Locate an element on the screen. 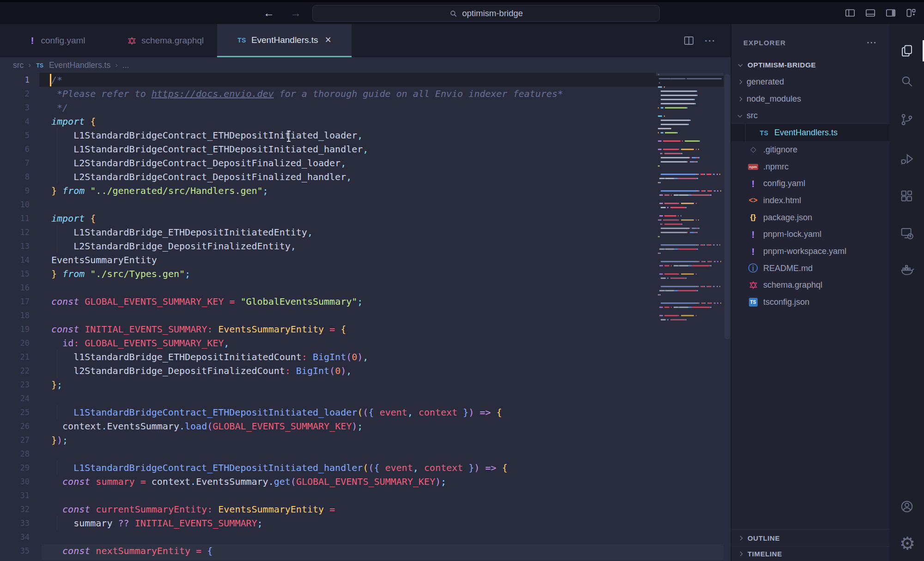  code-line: 22 l2StandardBridge_DepositFinalizedCoun… is located at coordinates (362, 371).